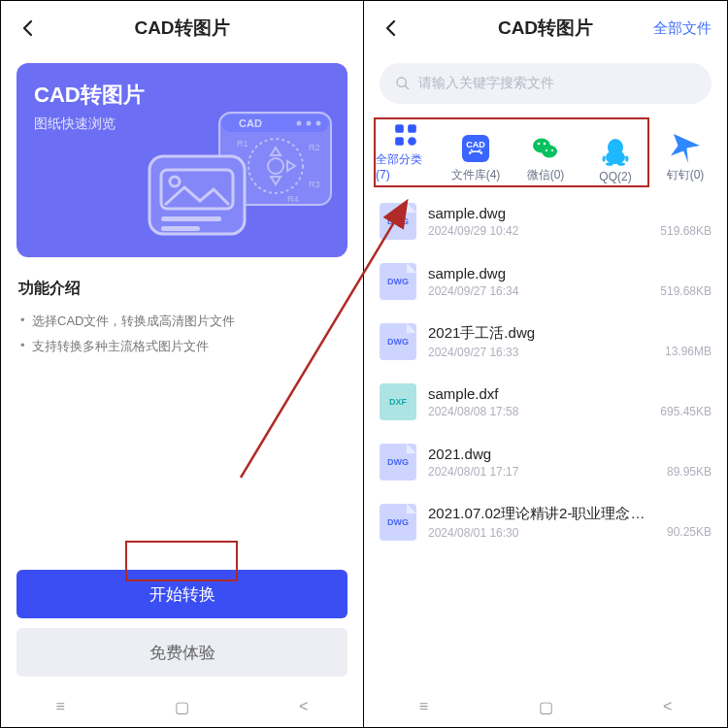 The width and height of the screenshot is (728, 728). I want to click on file-date: 2024/08/01 17:17, so click(544, 472).